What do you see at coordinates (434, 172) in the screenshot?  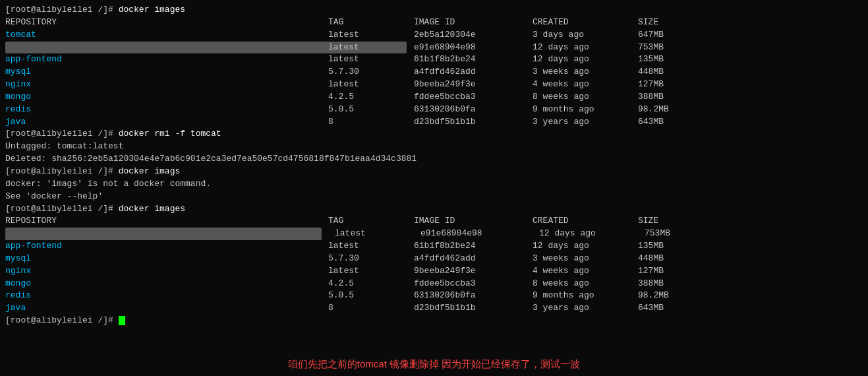 I see `line-imags: [root@alibyleilei /]# docker imags` at bounding box center [434, 172].